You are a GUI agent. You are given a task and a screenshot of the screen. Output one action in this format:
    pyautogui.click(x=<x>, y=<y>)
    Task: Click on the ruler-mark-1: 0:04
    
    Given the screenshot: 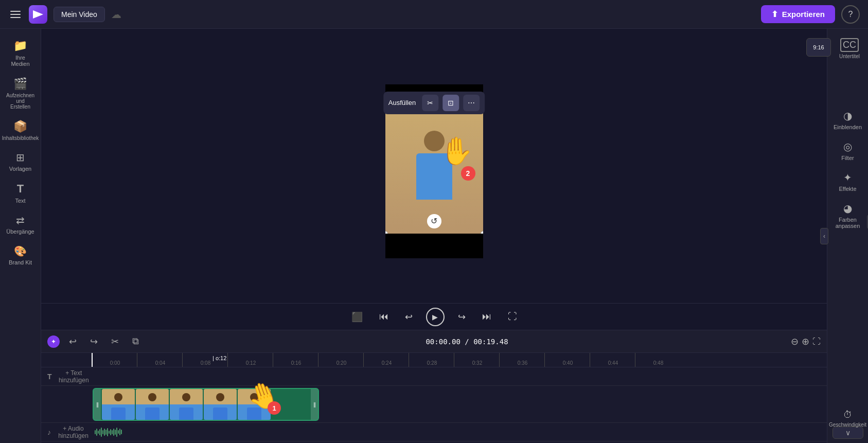 What is the action you would take?
    pyautogui.click(x=160, y=360)
    